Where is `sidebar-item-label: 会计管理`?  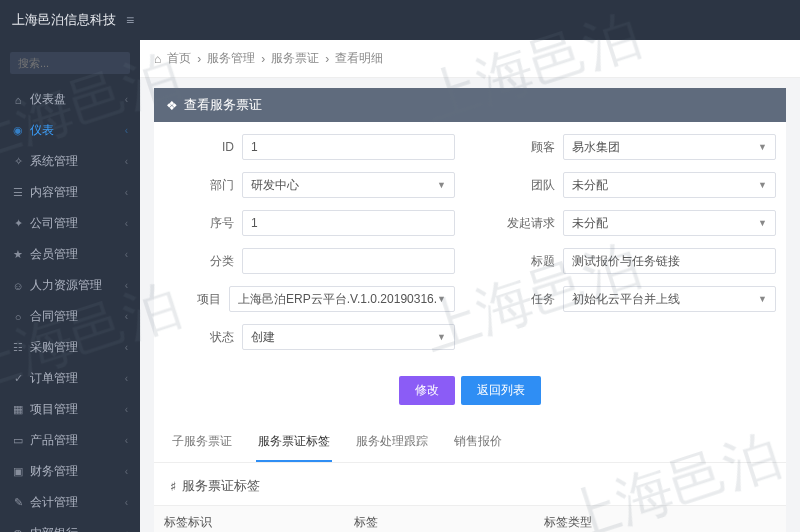
sidebar-item-label: 会计管理 is located at coordinates (54, 502).